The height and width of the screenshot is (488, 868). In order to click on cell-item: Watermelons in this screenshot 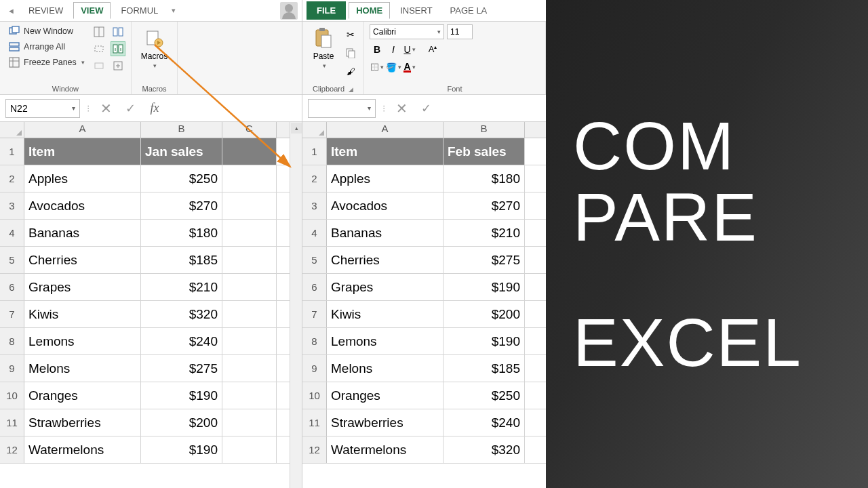, I will do `click(83, 450)`.